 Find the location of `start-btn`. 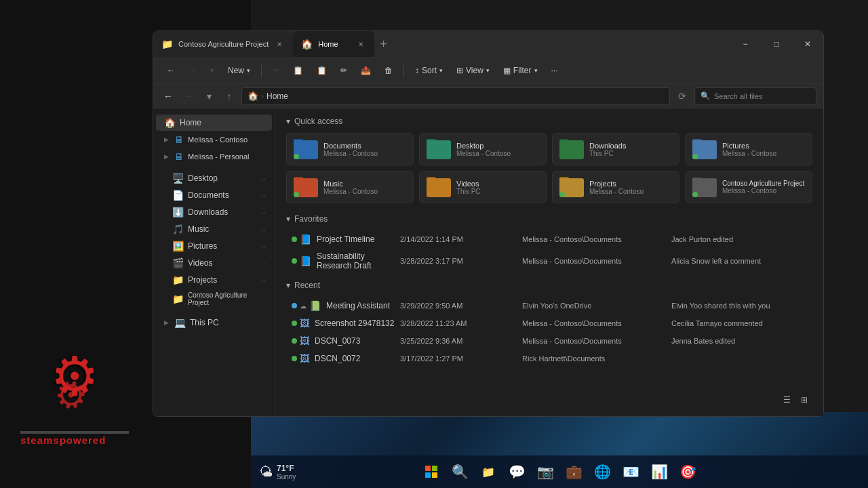

start-btn is located at coordinates (431, 472).